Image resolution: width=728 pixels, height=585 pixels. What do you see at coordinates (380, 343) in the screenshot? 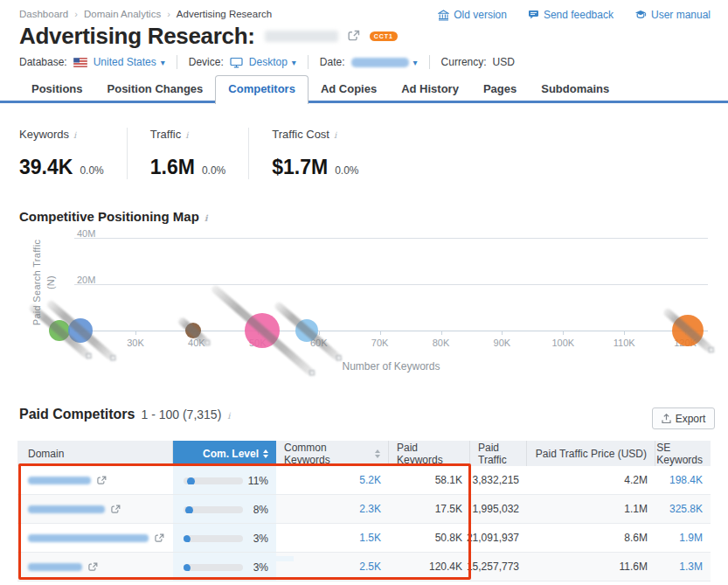
I see `x-tick-label-70k: 70K` at bounding box center [380, 343].